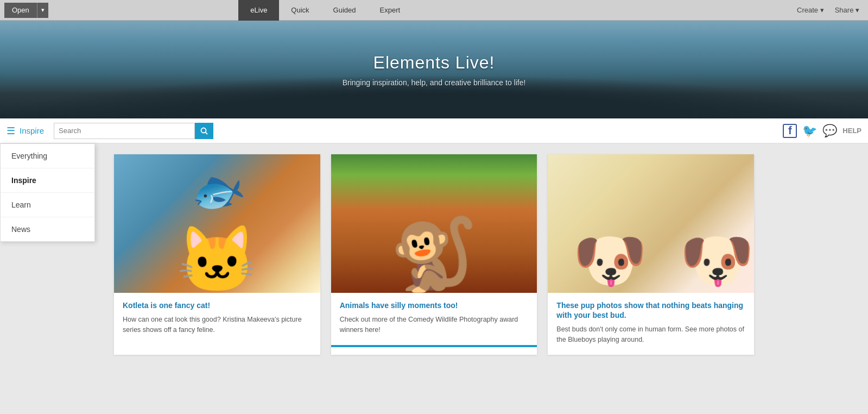 Image resolution: width=868 pixels, height=414 pixels. Describe the element at coordinates (48, 192) in the screenshot. I see `dropdown-menu: Everything Inspire Learn News` at that location.